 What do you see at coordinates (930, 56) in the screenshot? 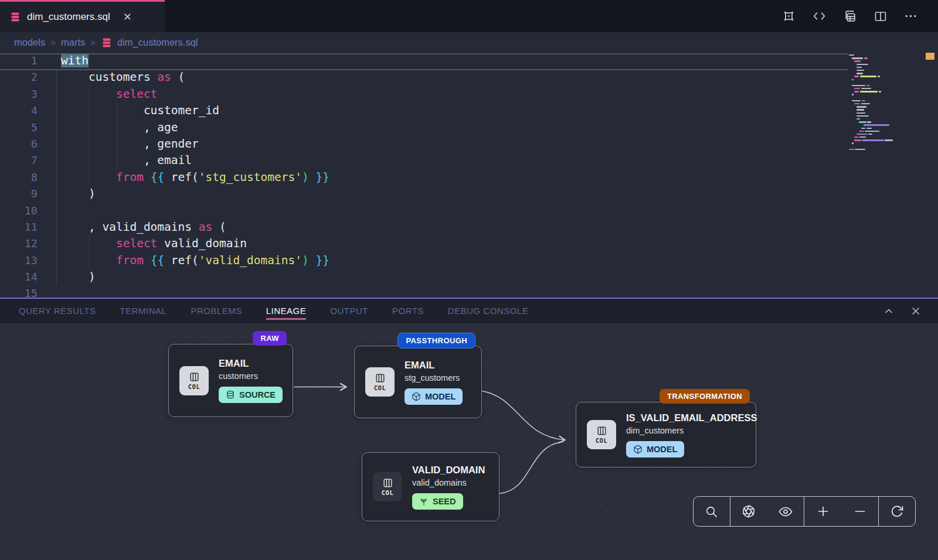
I see `overview-ruler-marker` at bounding box center [930, 56].